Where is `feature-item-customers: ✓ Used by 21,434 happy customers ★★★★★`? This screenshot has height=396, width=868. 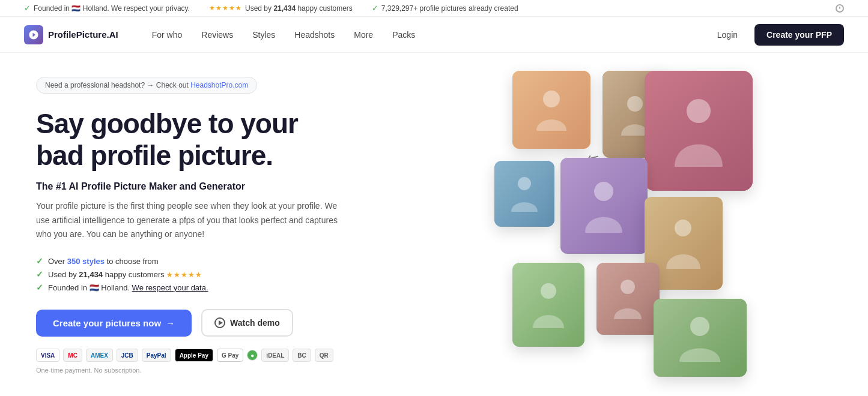 feature-item-customers: ✓ Used by 21,434 happy customers ★★★★★ is located at coordinates (198, 274).